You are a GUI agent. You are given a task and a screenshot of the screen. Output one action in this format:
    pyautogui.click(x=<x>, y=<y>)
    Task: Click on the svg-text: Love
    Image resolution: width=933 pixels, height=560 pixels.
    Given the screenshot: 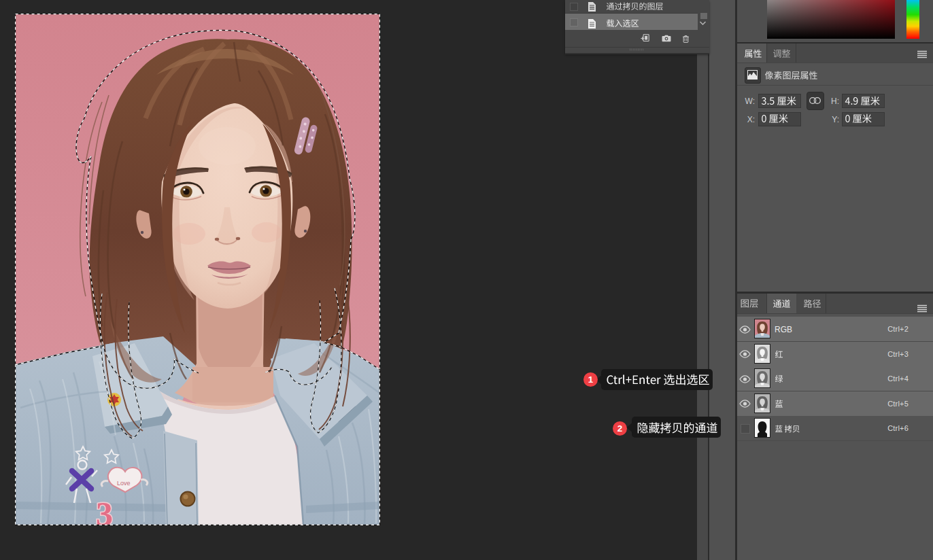 What is the action you would take?
    pyautogui.click(x=124, y=483)
    